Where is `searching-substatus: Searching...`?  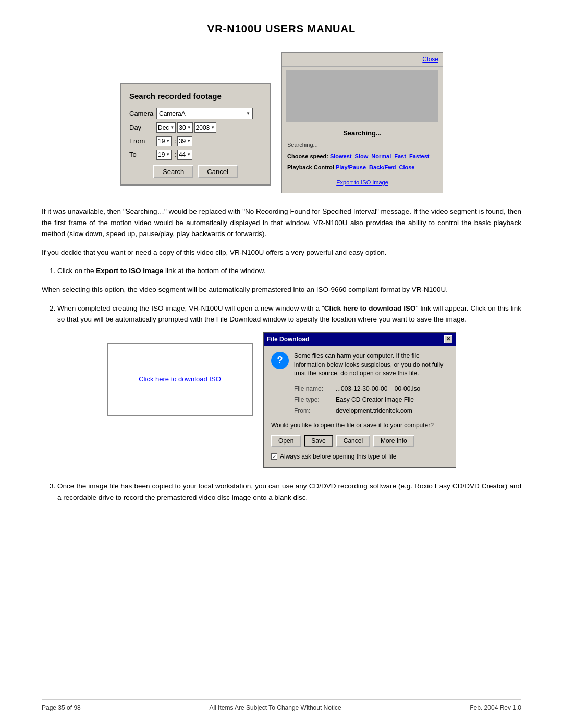 searching-substatus: Searching... is located at coordinates (362, 146).